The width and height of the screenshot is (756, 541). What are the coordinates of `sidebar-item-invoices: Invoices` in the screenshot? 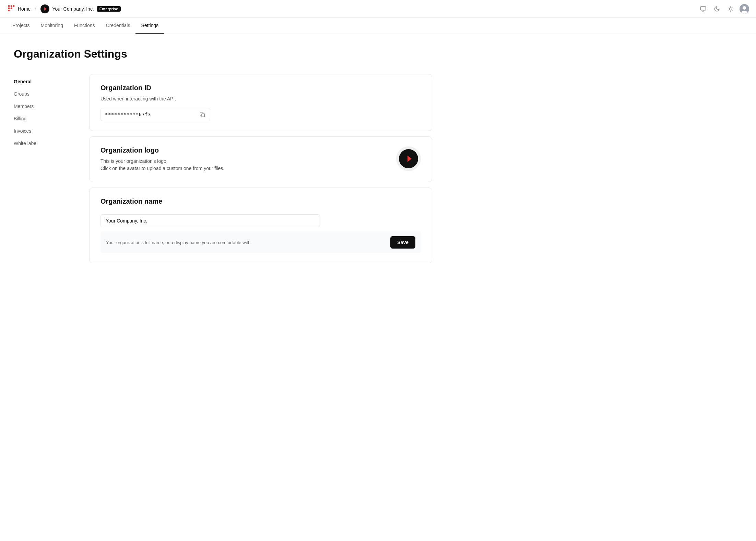 It's located at (45, 131).